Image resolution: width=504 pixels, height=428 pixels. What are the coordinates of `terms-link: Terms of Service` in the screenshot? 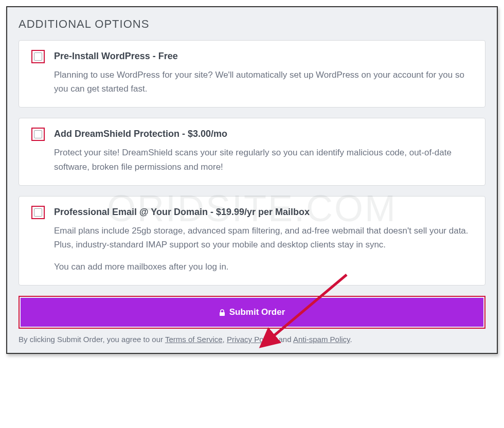 It's located at (194, 340).